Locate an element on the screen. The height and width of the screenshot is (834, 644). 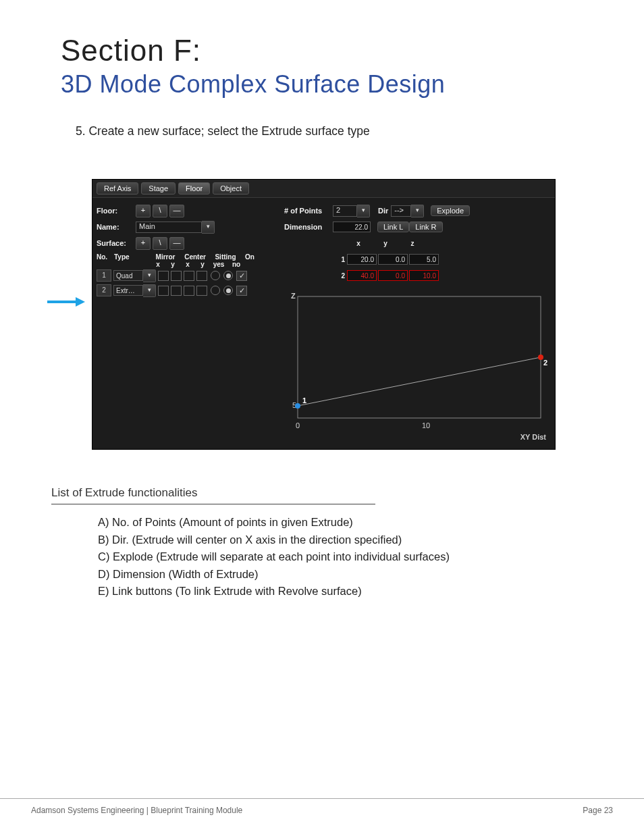
dir-label: Dir is located at coordinates (383, 211).